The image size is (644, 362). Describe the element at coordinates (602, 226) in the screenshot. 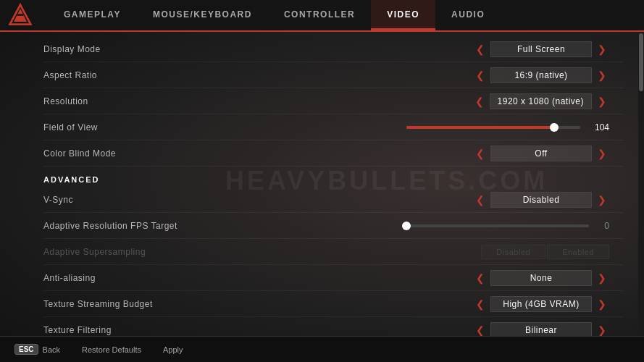

I see `fps-value: 0` at that location.